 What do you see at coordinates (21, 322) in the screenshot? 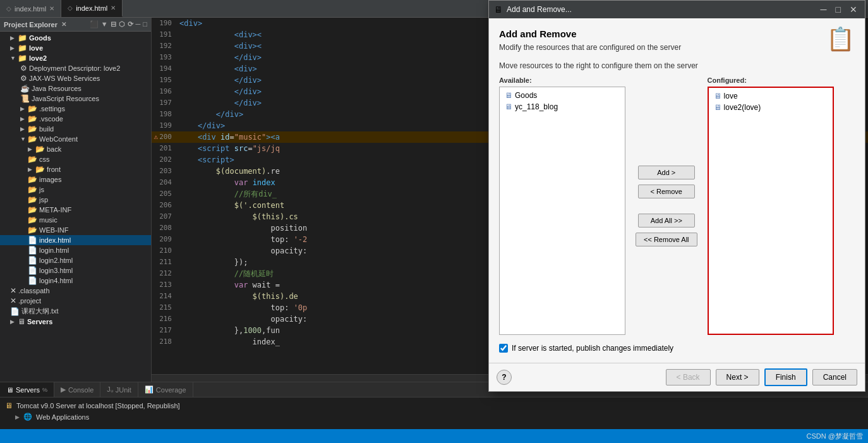
I see `servers-icon: 🖥` at bounding box center [21, 322].